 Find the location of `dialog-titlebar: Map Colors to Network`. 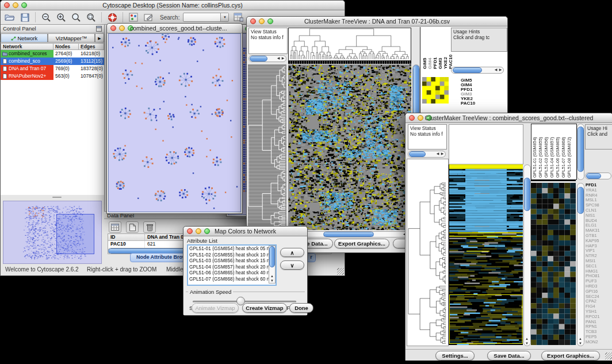

dialog-titlebar: Map Colors to Network is located at coordinates (245, 231).